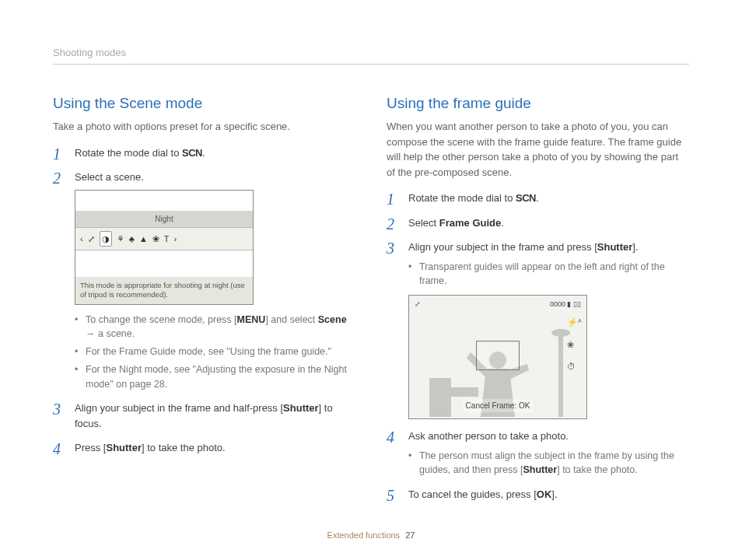 This screenshot has width=742, height=560. I want to click on bullet-transparent-guides: Transparent guides will appear on the le…, so click(549, 275).